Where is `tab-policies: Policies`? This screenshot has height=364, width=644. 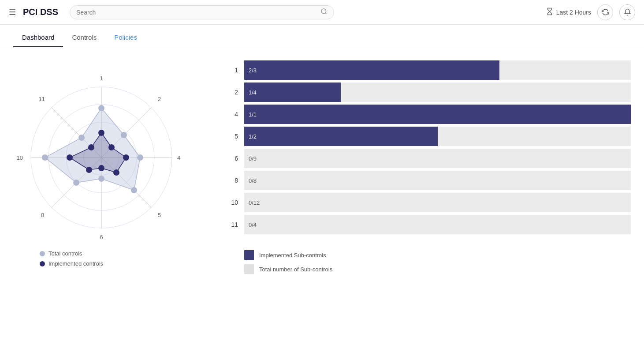
tab-policies: Policies is located at coordinates (126, 38).